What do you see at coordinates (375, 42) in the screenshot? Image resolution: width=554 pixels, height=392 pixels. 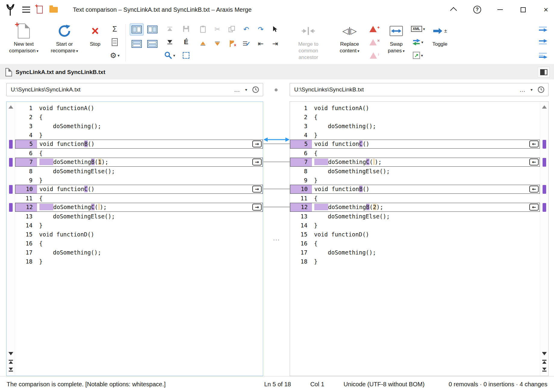 I see `dismiss-warning-button: ×` at bounding box center [375, 42].